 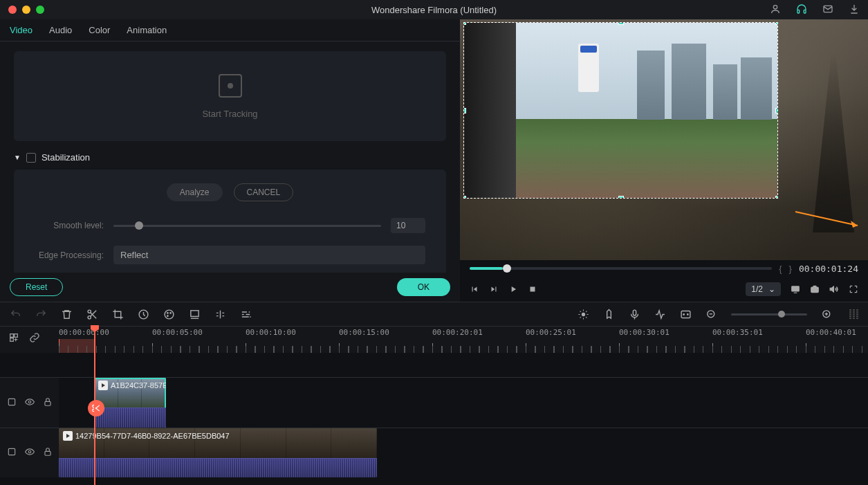 What do you see at coordinates (35, 340) in the screenshot?
I see `link-icon` at bounding box center [35, 340].